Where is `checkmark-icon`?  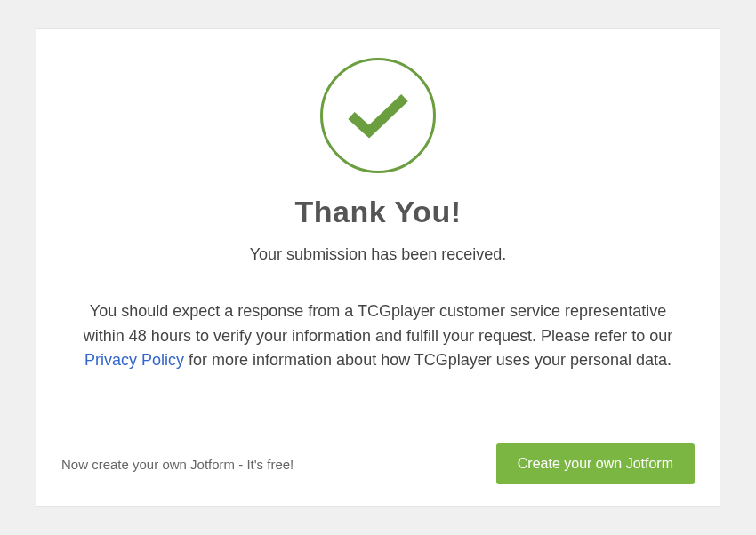 checkmark-icon is located at coordinates (378, 116).